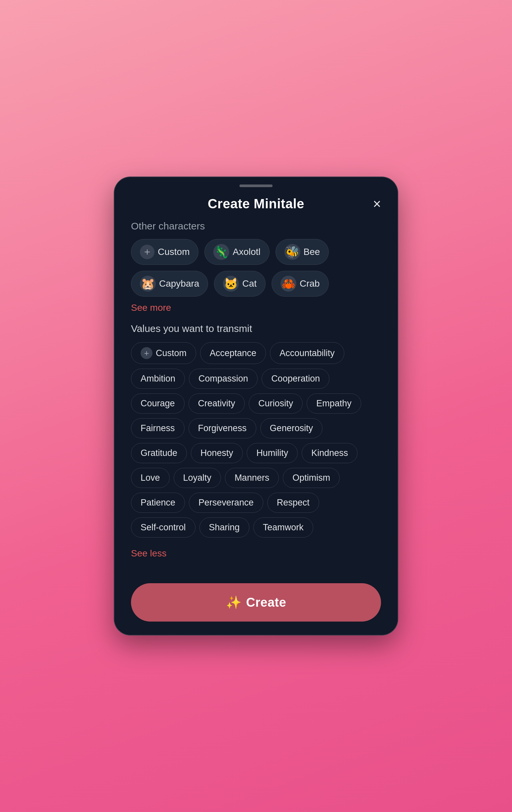 This screenshot has width=512, height=812. I want to click on value-chip-forgiveness-label: Forgiveness, so click(223, 428).